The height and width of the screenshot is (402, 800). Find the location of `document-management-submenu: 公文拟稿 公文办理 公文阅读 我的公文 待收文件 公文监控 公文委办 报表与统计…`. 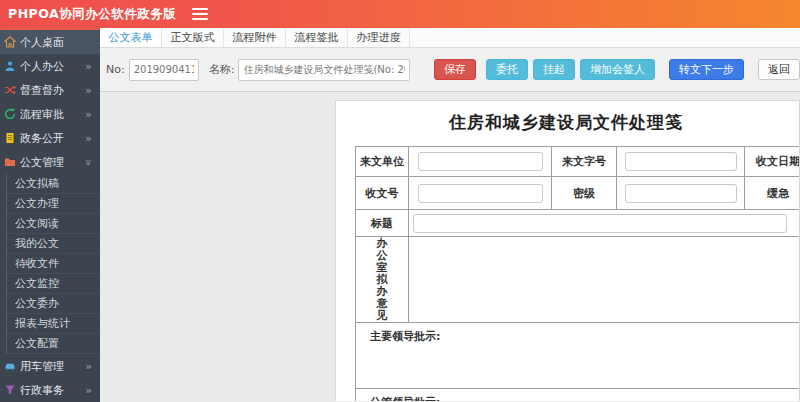

document-management-submenu: 公文拟稿 公文办理 公文阅读 我的公文 待收文件 公文监控 公文委办 报表与统计… is located at coordinates (53, 264).